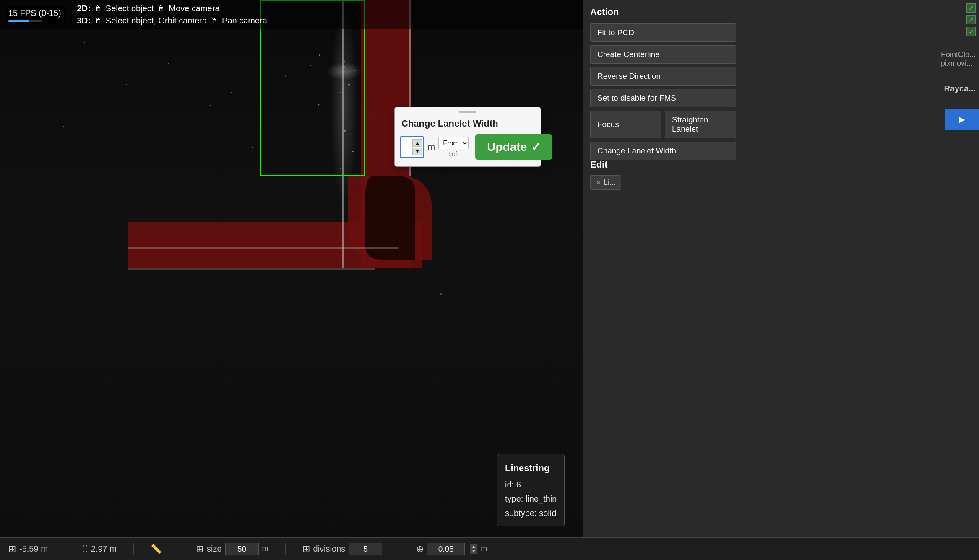 The image size is (979, 560). What do you see at coordinates (28, 549) in the screenshot?
I see `x-coord-item: ⊞ -5.59 m` at bounding box center [28, 549].